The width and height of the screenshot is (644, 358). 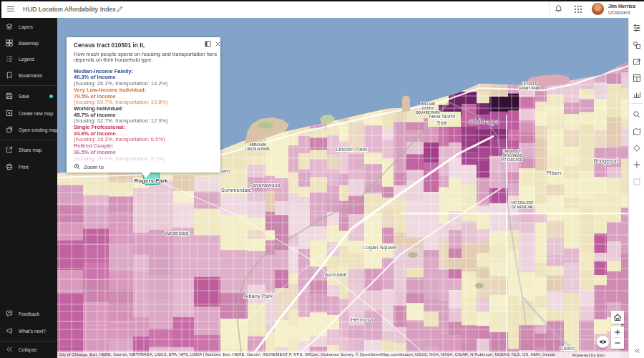 I want to click on svg-text: Side, so click(x=442, y=123).